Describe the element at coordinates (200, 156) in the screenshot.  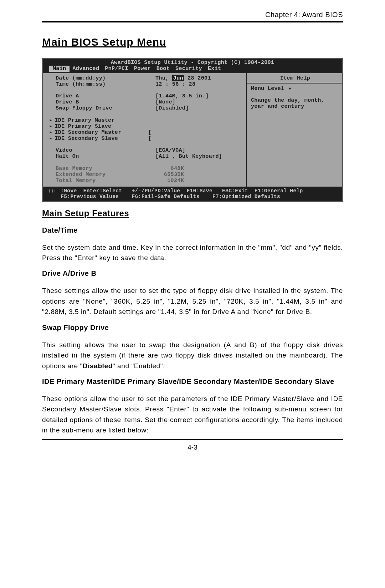
I see `bios-halt-value: [All , But Keyboard]` at that location.